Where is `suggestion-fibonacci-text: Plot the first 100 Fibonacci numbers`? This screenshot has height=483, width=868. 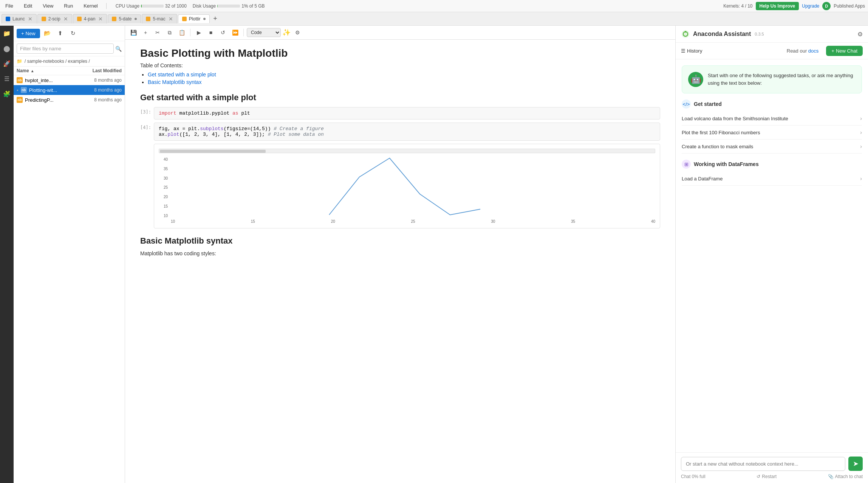
suggestion-fibonacci-text: Plot the first 100 Fibonacci numbers is located at coordinates (721, 132).